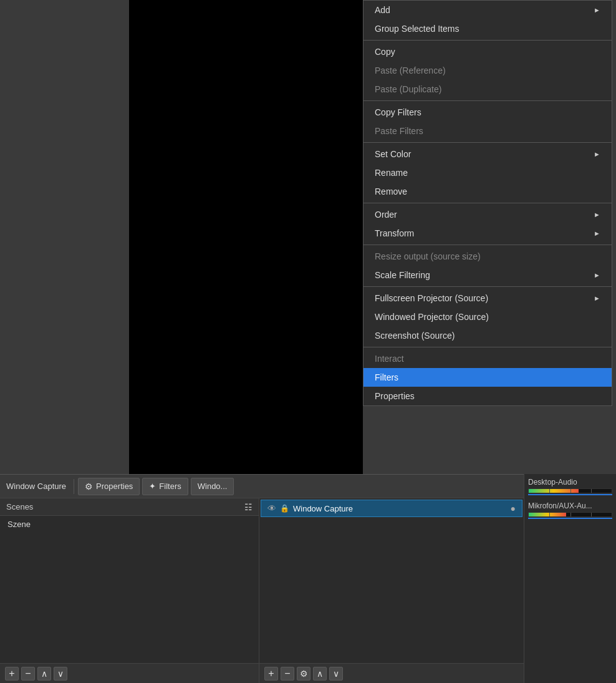 This screenshot has height=683, width=616. What do you see at coordinates (385, 52) in the screenshot?
I see `menu-label-copy: Copy` at bounding box center [385, 52].